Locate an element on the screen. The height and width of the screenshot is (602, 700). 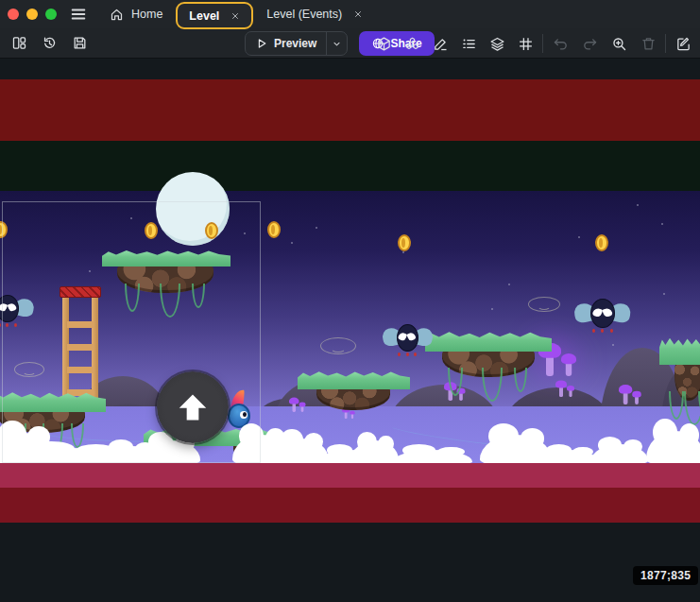
panel-layout-button is located at coordinates (19, 43).